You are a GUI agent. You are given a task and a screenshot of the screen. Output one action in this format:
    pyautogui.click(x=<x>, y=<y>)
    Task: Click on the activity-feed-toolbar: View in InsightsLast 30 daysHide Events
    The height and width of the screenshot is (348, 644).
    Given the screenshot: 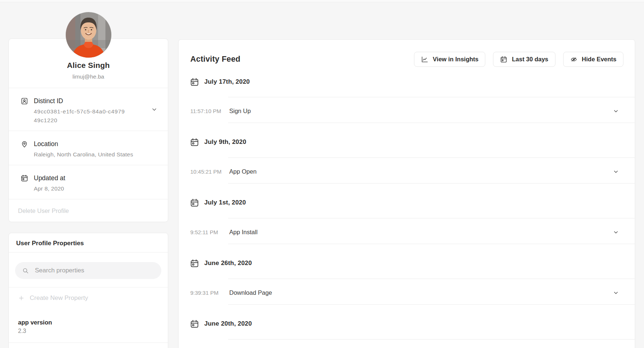 What is the action you would take?
    pyautogui.click(x=519, y=59)
    